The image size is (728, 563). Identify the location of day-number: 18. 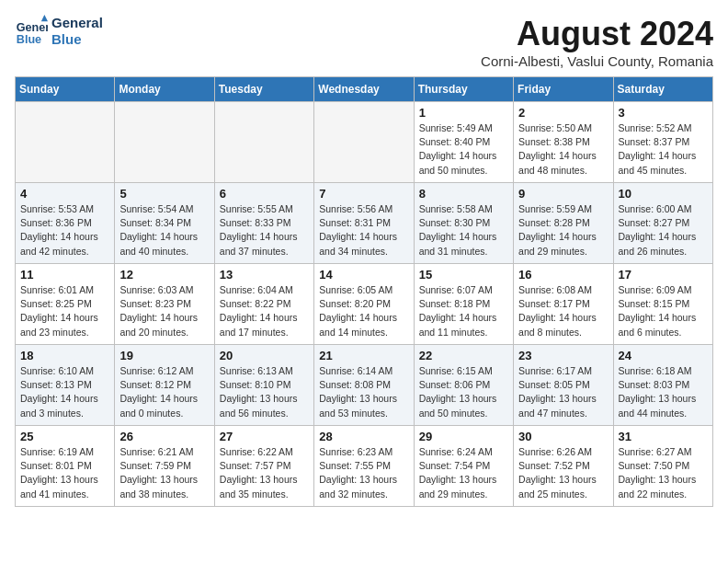
(64, 355).